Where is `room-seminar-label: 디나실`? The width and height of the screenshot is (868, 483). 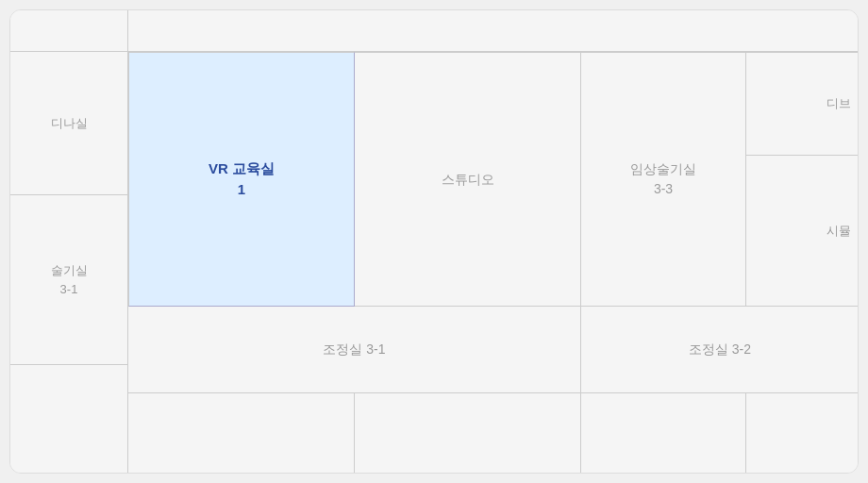
room-seminar-label: 디나실 is located at coordinates (70, 124).